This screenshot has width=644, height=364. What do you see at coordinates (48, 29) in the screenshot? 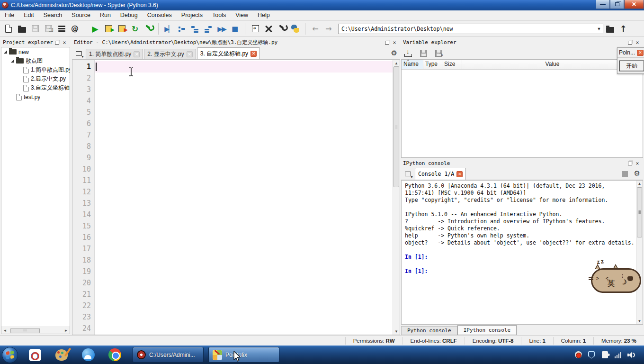
I see `save-all-button: ❏` at bounding box center [48, 29].